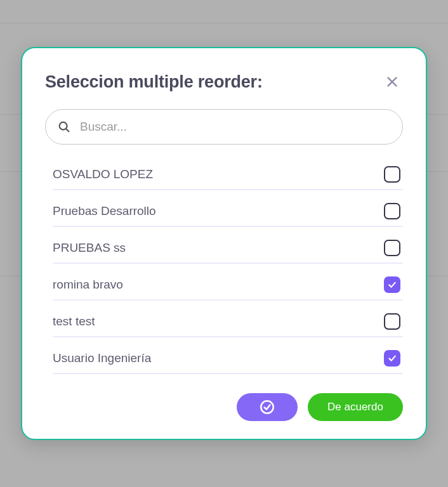 Image resolution: width=448 pixels, height=487 pixels. What do you see at coordinates (228, 321) in the screenshot?
I see `list-item: test test` at bounding box center [228, 321].